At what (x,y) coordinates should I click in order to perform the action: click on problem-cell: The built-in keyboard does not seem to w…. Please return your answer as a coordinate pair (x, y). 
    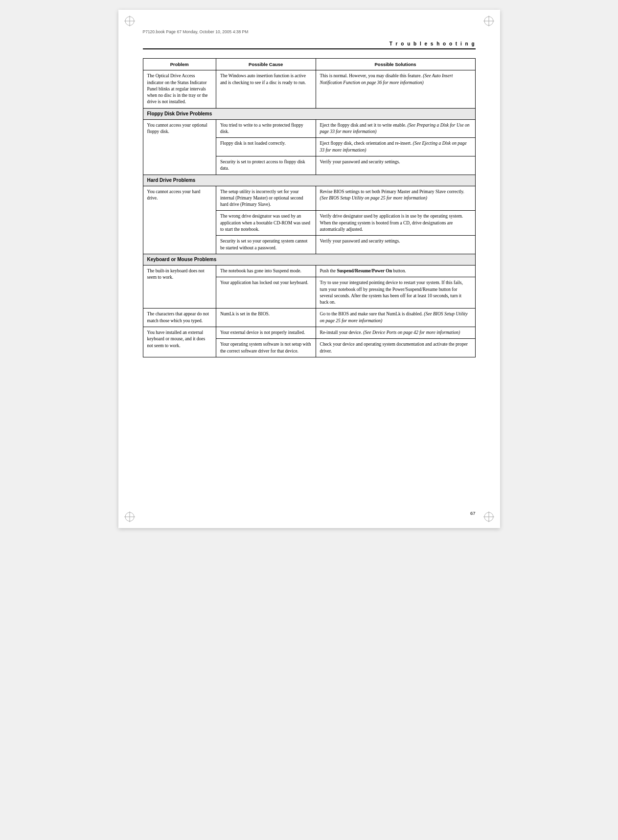
    Looking at the image, I should click on (179, 287).